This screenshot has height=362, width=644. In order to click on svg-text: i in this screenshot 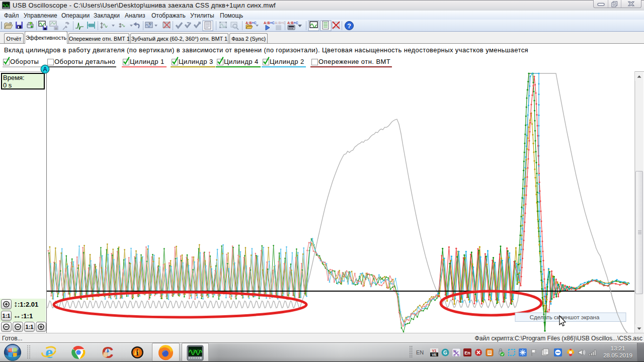, I will do `click(138, 353)`.